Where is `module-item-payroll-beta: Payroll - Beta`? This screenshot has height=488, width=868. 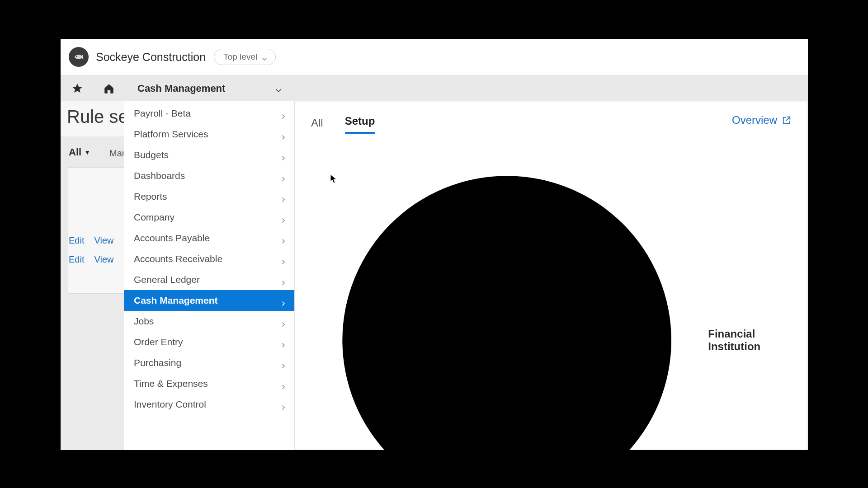 module-item-payroll-beta: Payroll - Beta is located at coordinates (209, 113).